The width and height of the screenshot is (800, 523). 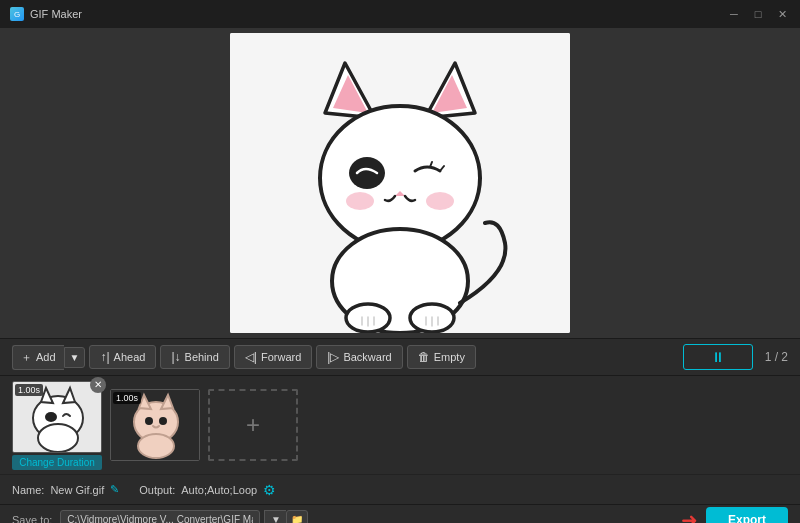 I want to click on save-label: Save to:, so click(x=32, y=519).